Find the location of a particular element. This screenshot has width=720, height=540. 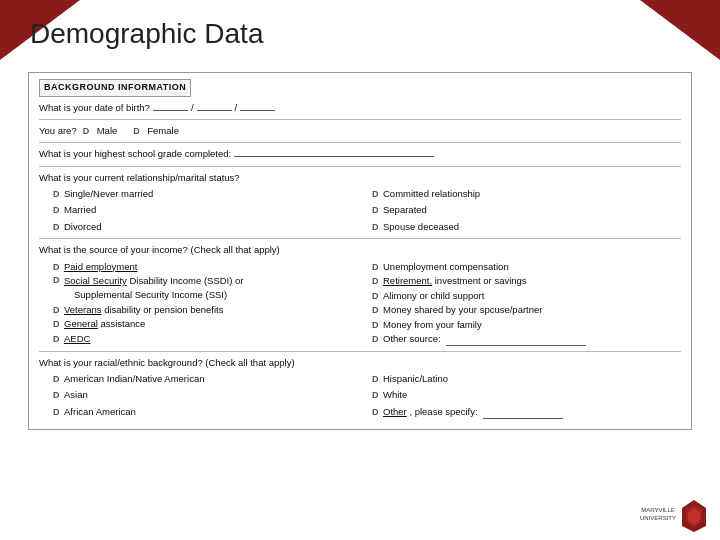

income-col-left: D Paid employment D Social Security Disa… is located at coordinates (208, 304).